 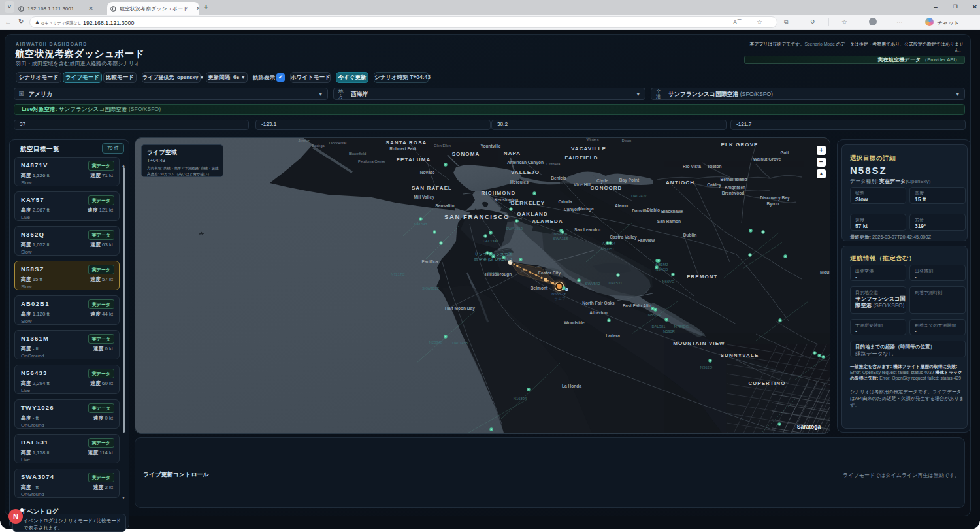 I want to click on svg-text: Blackhawk, so click(x=672, y=212).